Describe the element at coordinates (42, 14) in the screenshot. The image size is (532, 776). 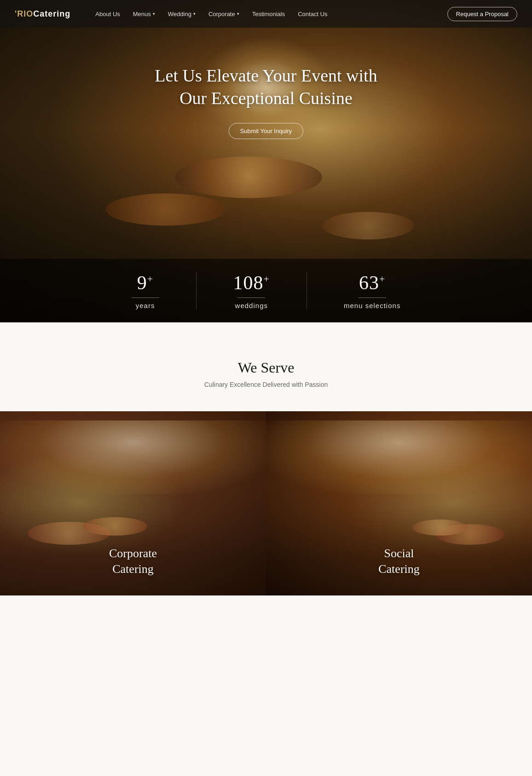
I see `logo: 'RIOCatering` at that location.